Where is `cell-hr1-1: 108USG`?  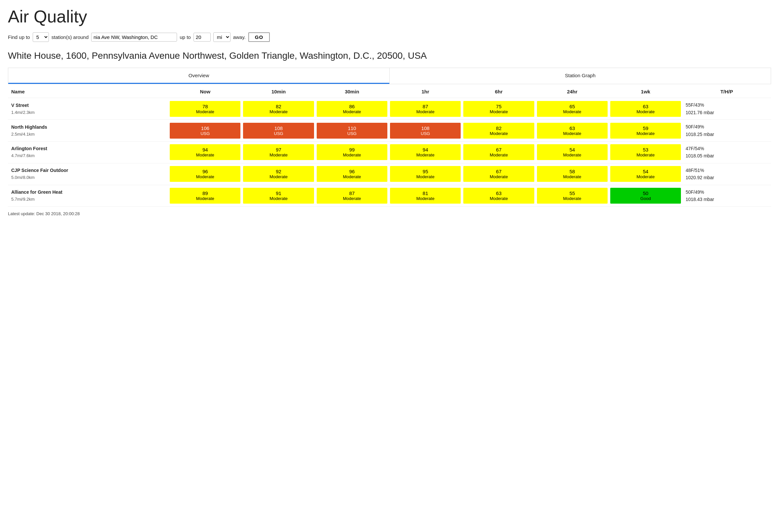 cell-hr1-1: 108USG is located at coordinates (425, 131).